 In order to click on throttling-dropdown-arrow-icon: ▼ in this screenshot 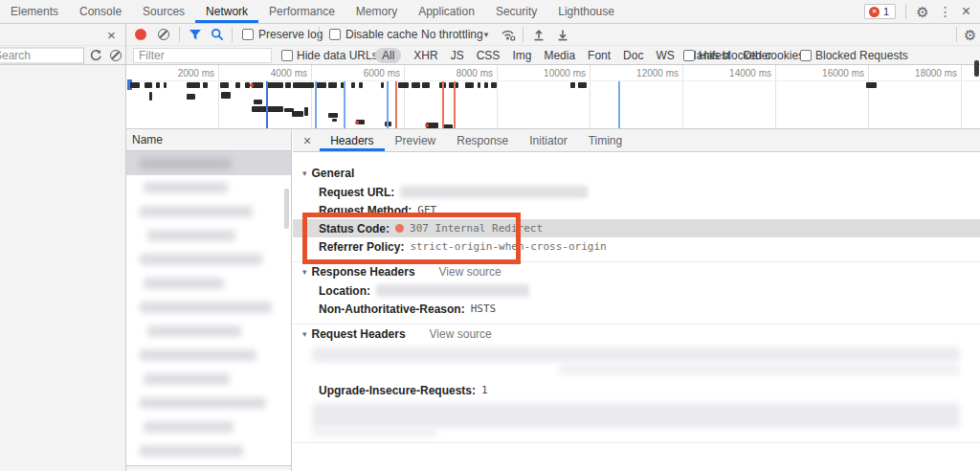, I will do `click(486, 34)`.